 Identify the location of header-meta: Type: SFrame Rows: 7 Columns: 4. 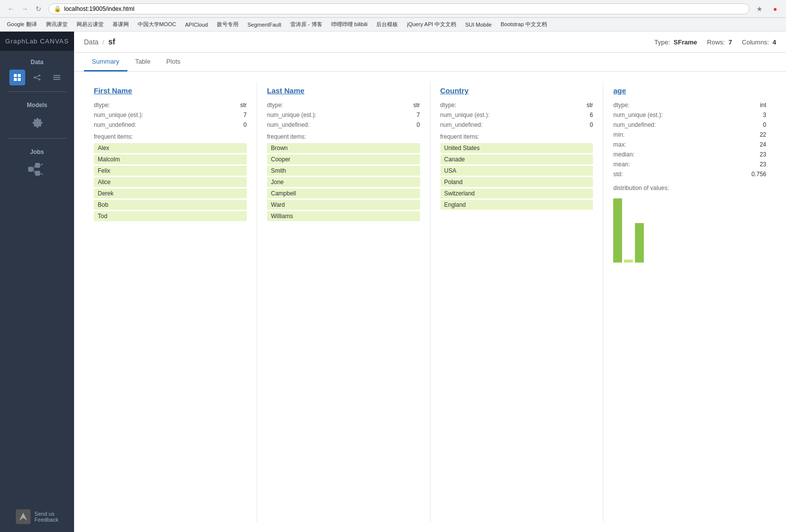
(715, 42).